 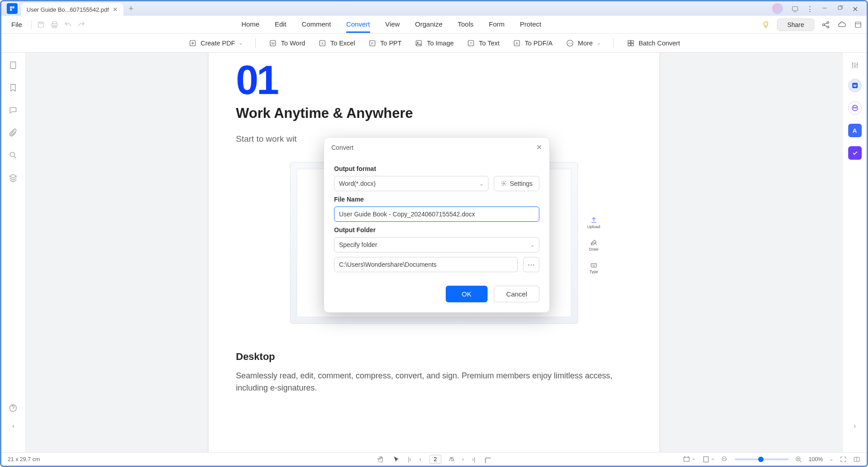 I want to click on expand-right-rail-icon: ›, so click(x=854, y=426).